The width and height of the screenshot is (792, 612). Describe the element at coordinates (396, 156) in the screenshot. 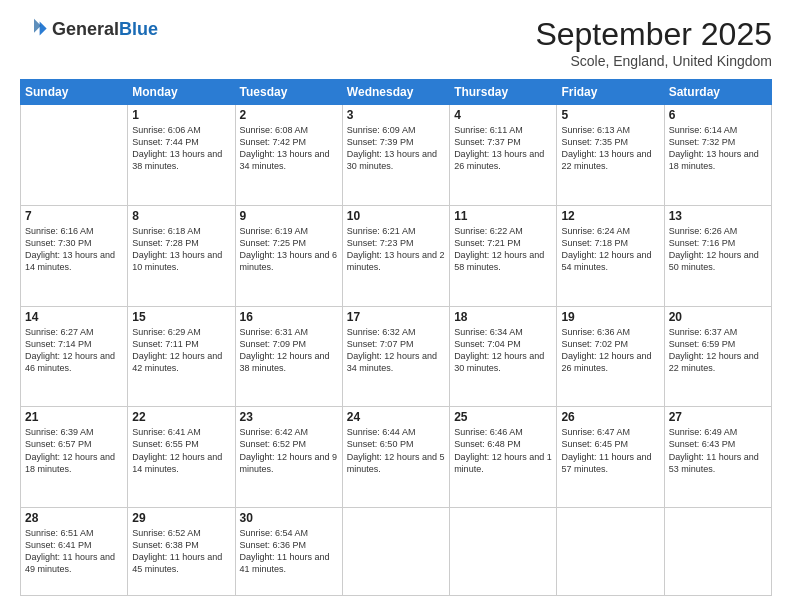

I see `calendar-cell: 3Sunrise: 6:09 AM Sunset: 7:39 PM Daylig…` at that location.